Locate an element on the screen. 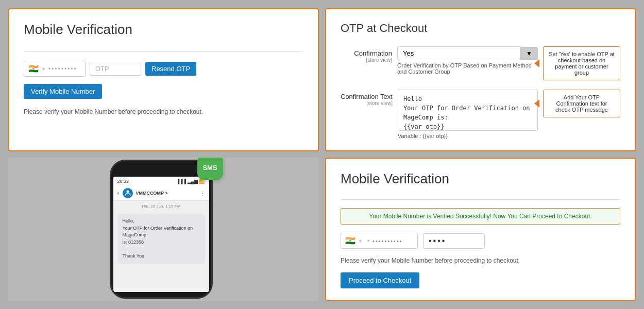  otp-field: OTP is located at coordinates (115, 69).